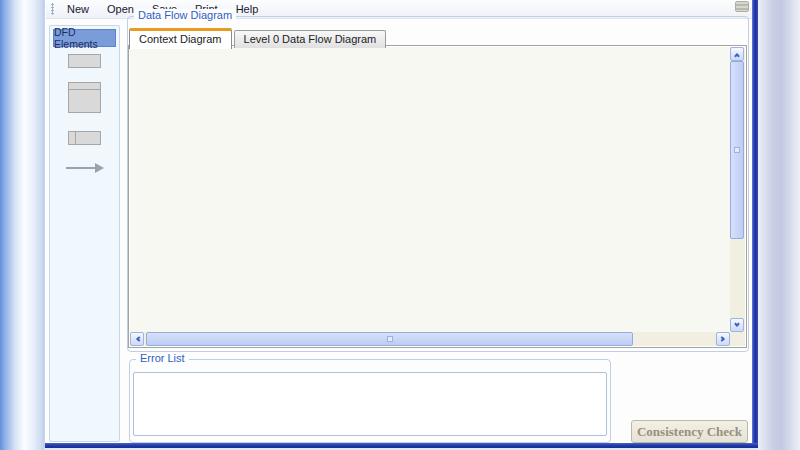 This screenshot has width=800, height=450. I want to click on tool-data-flow, so click(84, 168).